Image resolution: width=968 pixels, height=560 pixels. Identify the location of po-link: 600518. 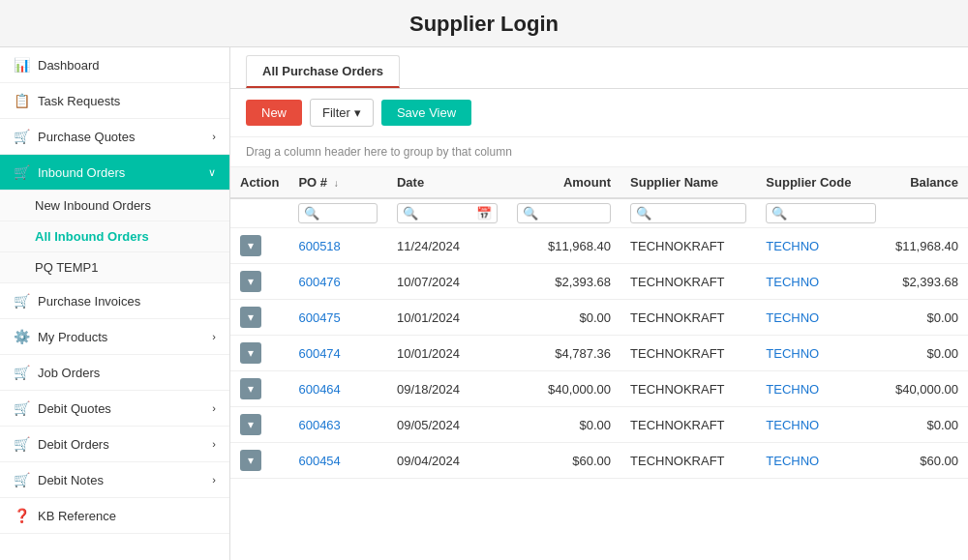
(319, 246).